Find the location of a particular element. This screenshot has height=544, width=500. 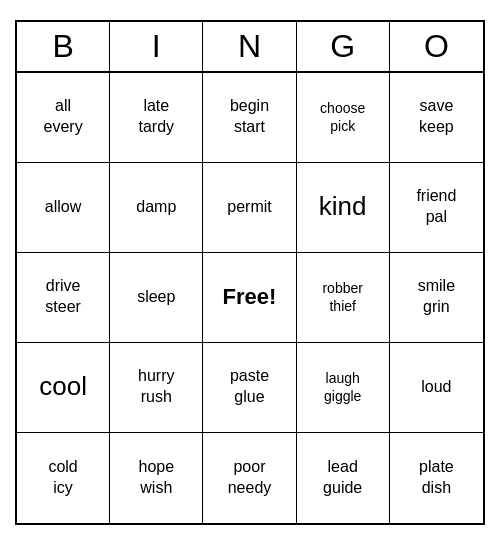

bingo-cell: permit is located at coordinates (250, 208).